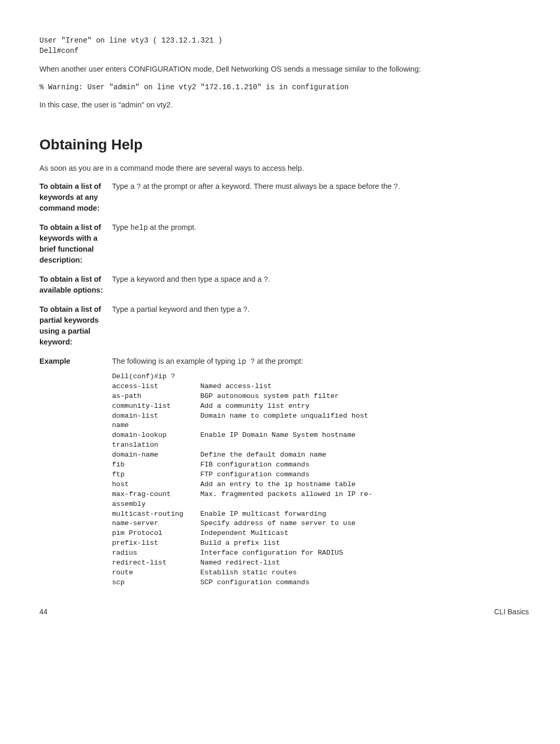 The height and width of the screenshot is (744, 560). I want to click on paragraph-config-mode: When another user enters CONFIGURATION m…, so click(284, 70).